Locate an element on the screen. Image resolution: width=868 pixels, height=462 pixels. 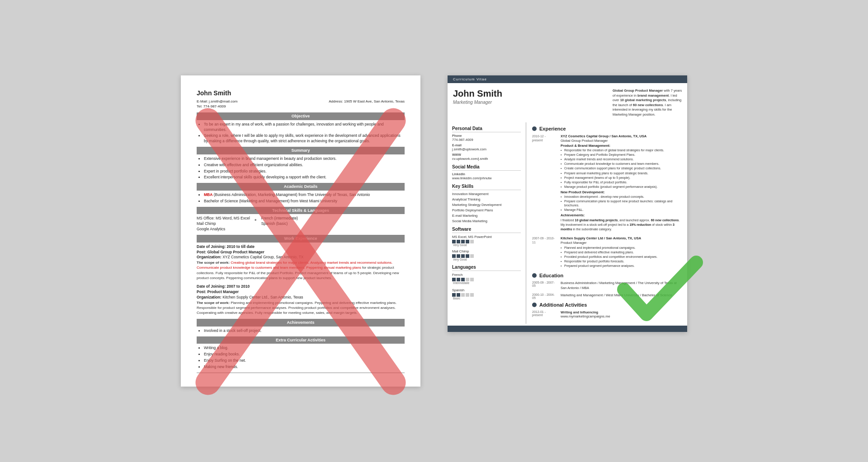
list-item: Responsible for product portfolio foreca… is located at coordinates (621, 261).